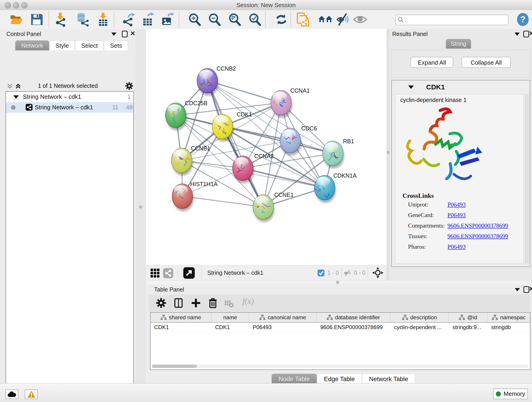  Describe the element at coordinates (294, 379) in the screenshot. I see `tab-node-table: Node Table` at that location.